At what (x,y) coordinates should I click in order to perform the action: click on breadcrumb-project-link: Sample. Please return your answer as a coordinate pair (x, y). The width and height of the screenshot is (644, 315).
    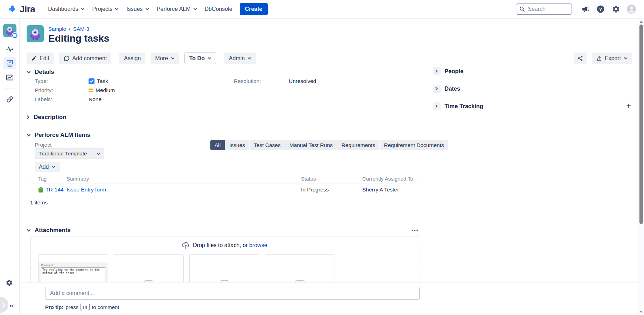
    Looking at the image, I should click on (57, 29).